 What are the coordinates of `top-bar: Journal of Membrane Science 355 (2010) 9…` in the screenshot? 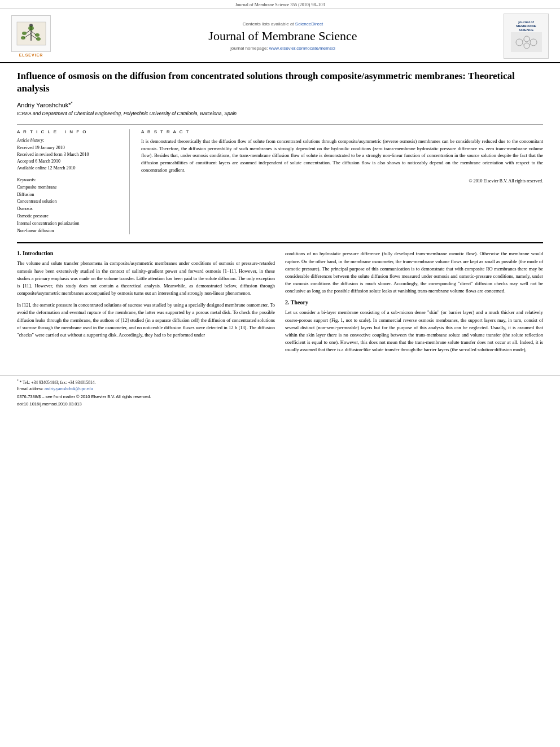 It's located at (280, 5).